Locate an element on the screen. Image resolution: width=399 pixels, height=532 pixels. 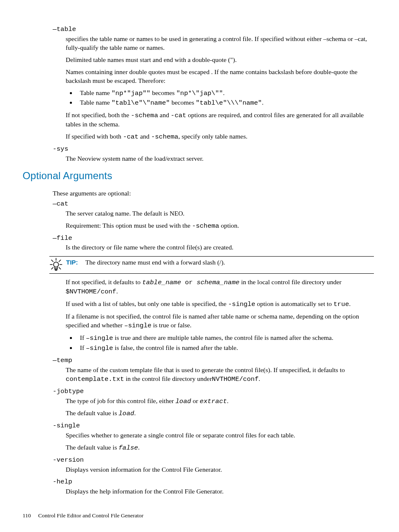
code: NVTHOME/conf is located at coordinates (235, 379).